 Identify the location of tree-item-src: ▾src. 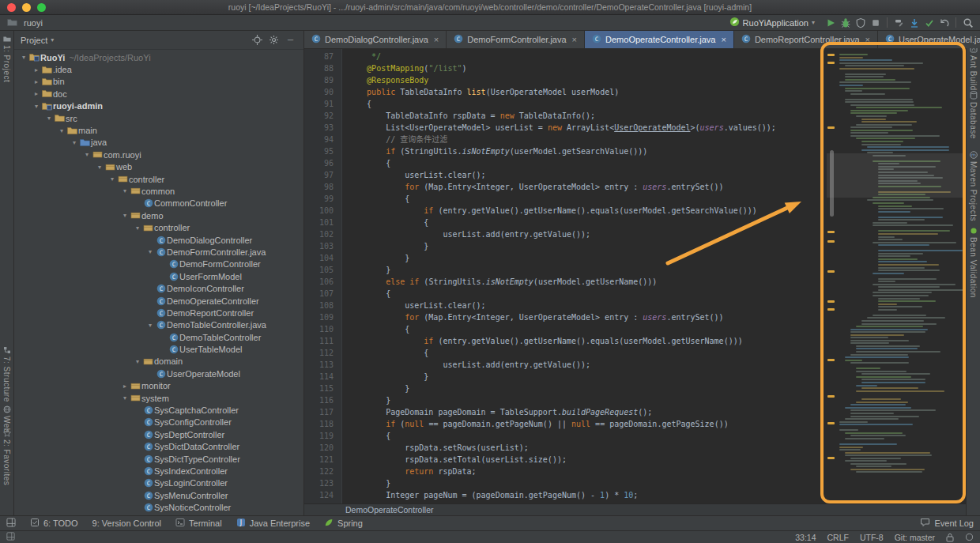
(159, 119).